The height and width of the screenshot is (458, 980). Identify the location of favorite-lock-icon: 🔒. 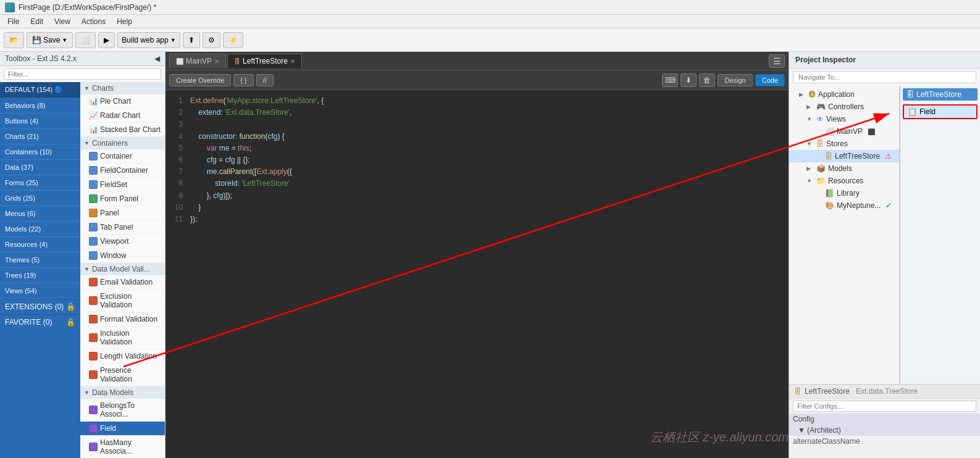
(70, 322).